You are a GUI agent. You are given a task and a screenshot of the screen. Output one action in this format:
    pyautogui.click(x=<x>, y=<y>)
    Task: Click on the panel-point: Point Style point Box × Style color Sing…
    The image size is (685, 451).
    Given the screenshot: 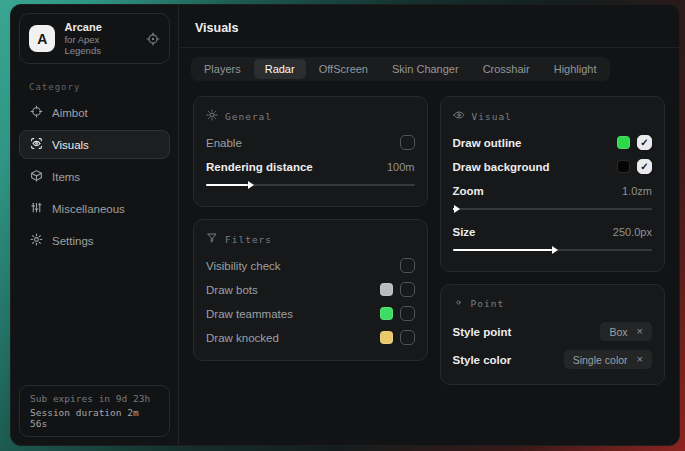 What is the action you would take?
    pyautogui.click(x=553, y=334)
    